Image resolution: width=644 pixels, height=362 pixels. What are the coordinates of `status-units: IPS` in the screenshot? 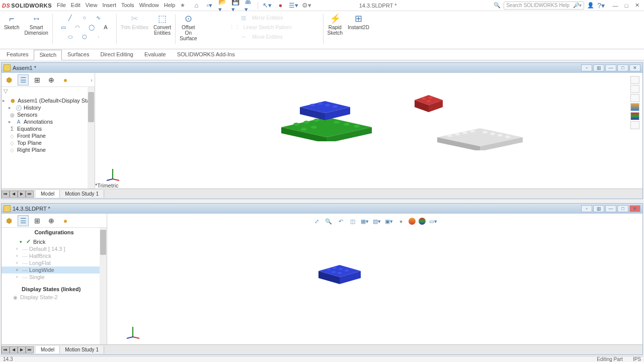 It's located at (637, 359).